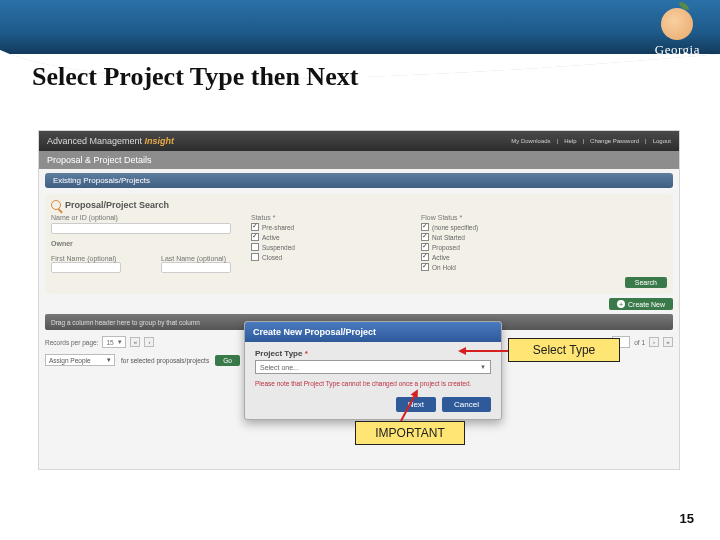  What do you see at coordinates (326, 237) in the screenshot?
I see `status-opt-active: Active` at bounding box center [326, 237].